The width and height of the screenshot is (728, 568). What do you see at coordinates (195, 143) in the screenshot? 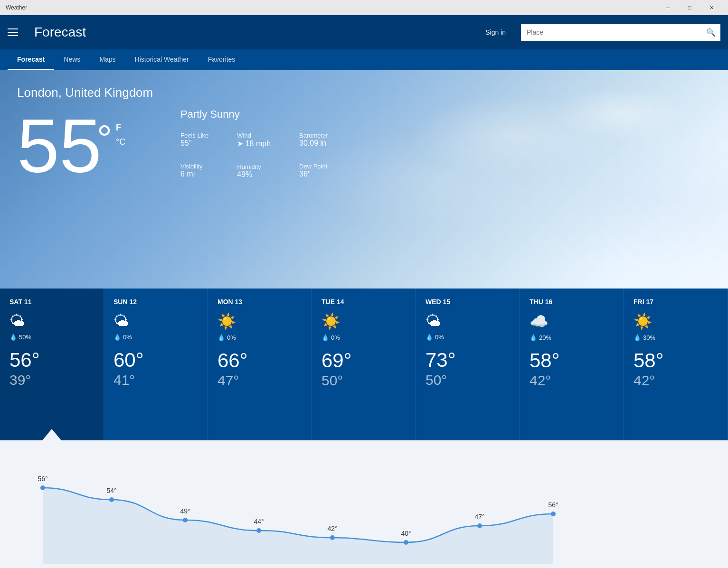
I see `feels-like-value: 55°` at bounding box center [195, 143].